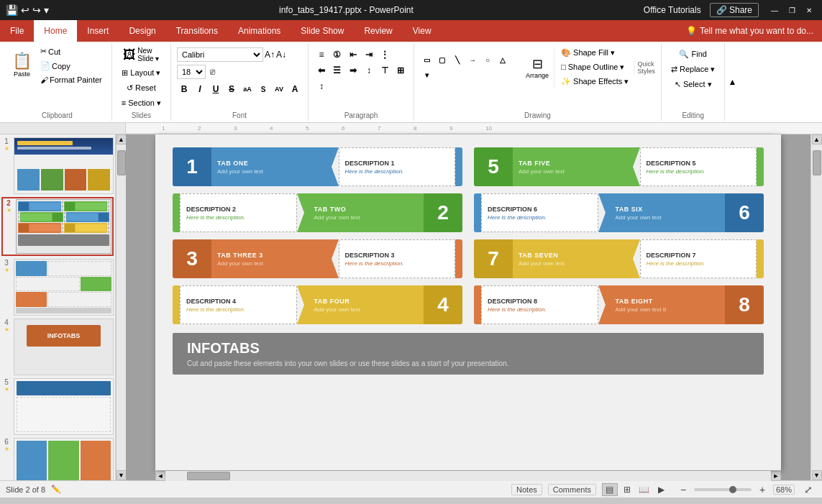 The height and width of the screenshot is (504, 822). I want to click on align-right-button: ➡, so click(353, 70).